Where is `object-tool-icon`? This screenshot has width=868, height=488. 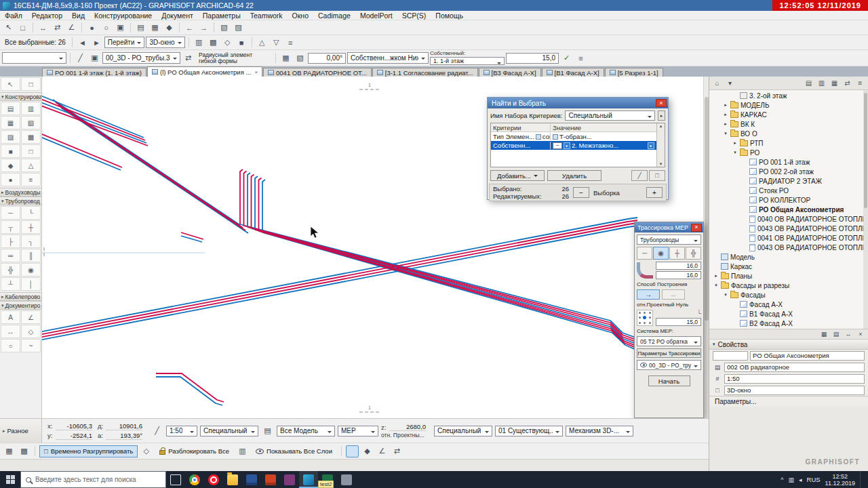 object-tool-icon is located at coordinates (11, 180).